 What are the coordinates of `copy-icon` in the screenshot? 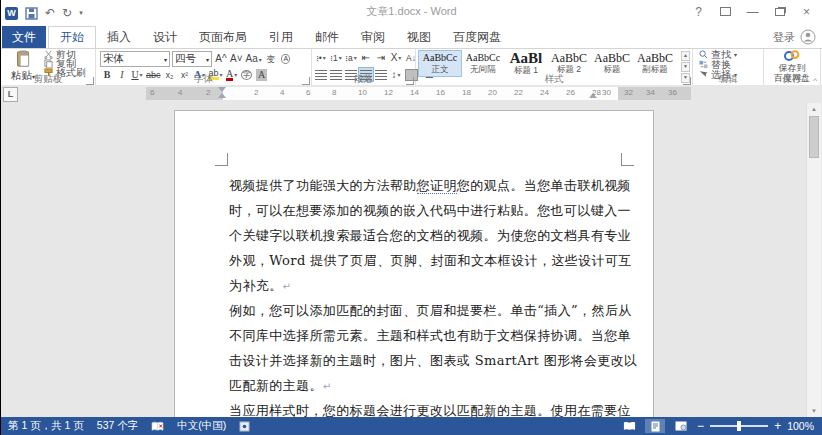 It's located at (48, 64).